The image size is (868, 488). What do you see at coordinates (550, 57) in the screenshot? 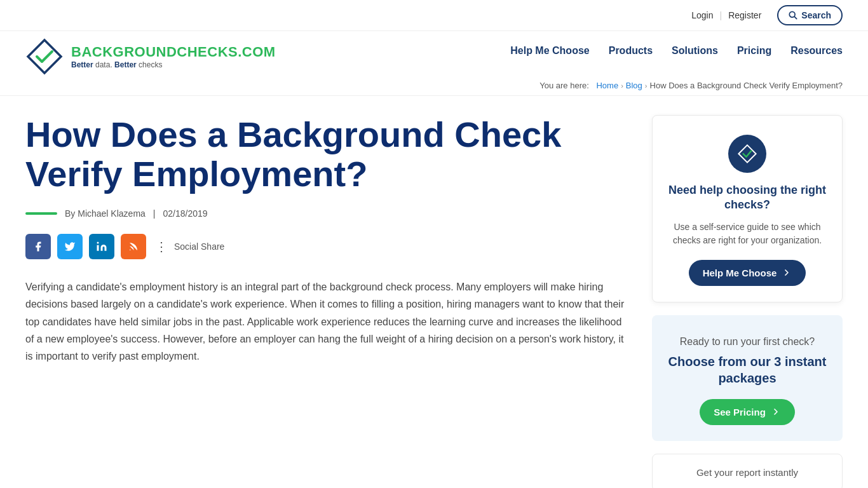
I see `nav-help-me-choose: Help Me Choose` at bounding box center [550, 57].